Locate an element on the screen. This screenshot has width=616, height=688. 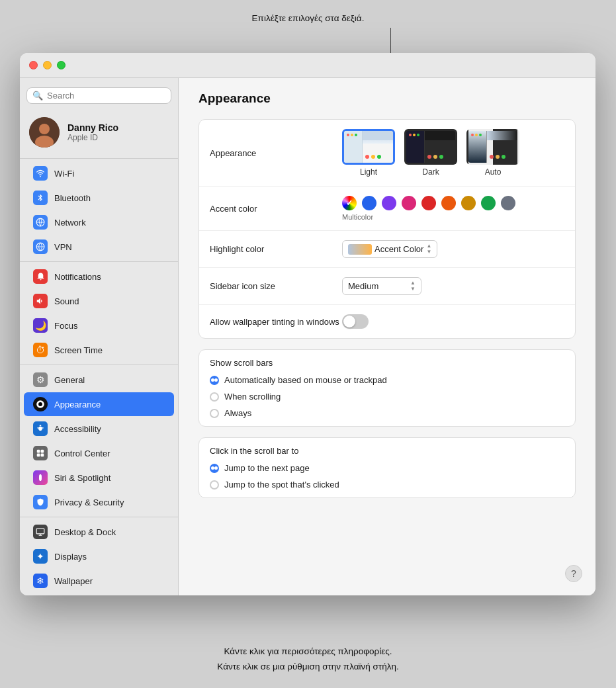
scrollbars-scrolling-row: When scrolling is located at coordinates (387, 397).